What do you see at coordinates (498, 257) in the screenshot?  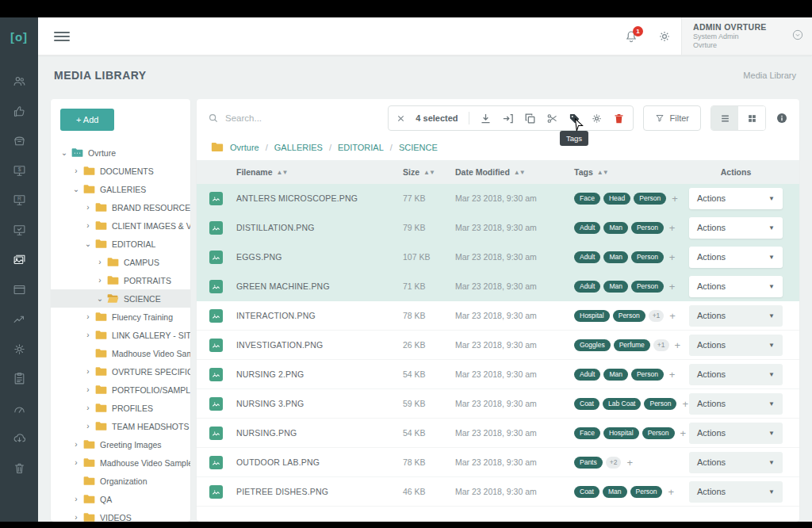 I see `table-row: EGGS.PNG107 KBMar 23 2018, 9:30 amAdultM…` at bounding box center [498, 257].